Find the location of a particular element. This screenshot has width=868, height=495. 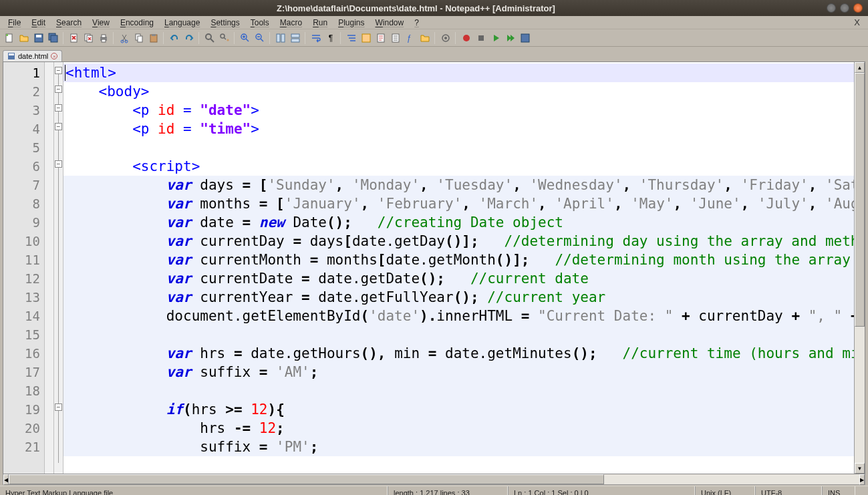

menu-search: Search is located at coordinates (69, 23).